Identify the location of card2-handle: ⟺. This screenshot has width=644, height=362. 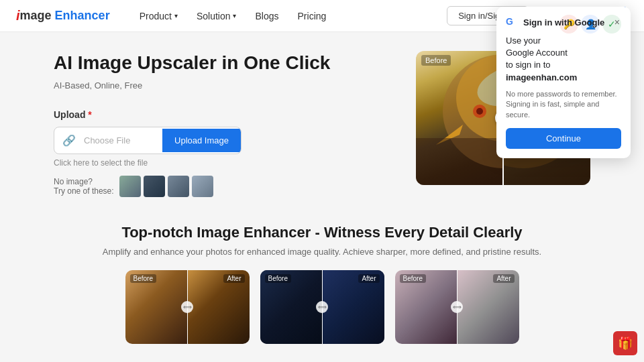
(322, 307).